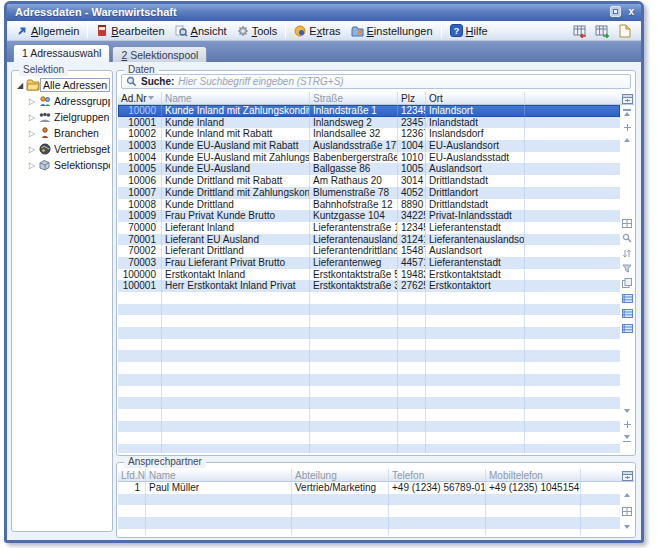 The height and width of the screenshot is (548, 658). What do you see at coordinates (68, 101) in the screenshot?
I see `tree-item-adressgruppen: ▷Adressgruppen` at bounding box center [68, 101].